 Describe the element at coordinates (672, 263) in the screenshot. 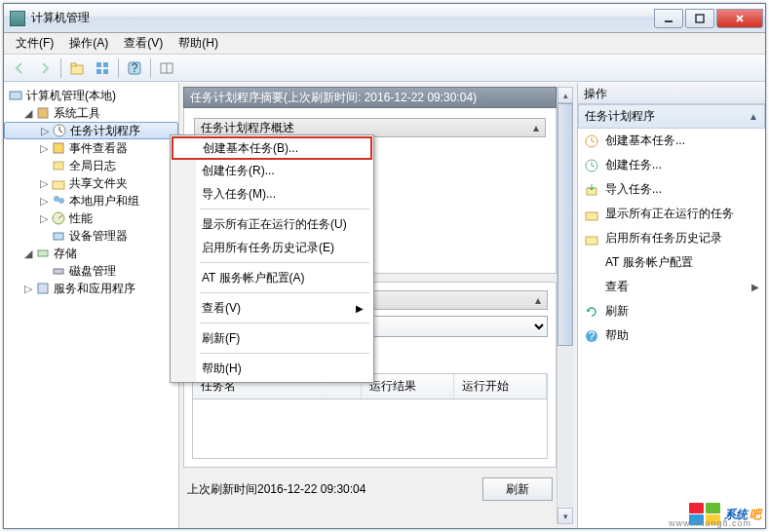

I see `action-at-account: AT 服务帐户配置` at that location.